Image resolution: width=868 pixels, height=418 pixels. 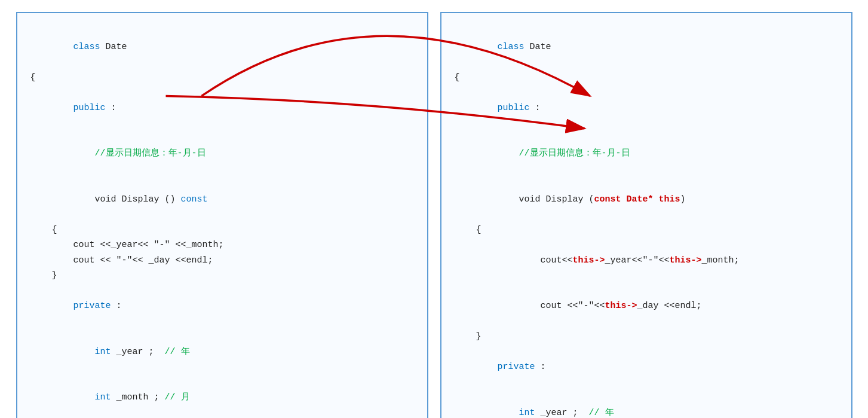 What do you see at coordinates (683, 200) in the screenshot?
I see `close-paren: )` at bounding box center [683, 200].